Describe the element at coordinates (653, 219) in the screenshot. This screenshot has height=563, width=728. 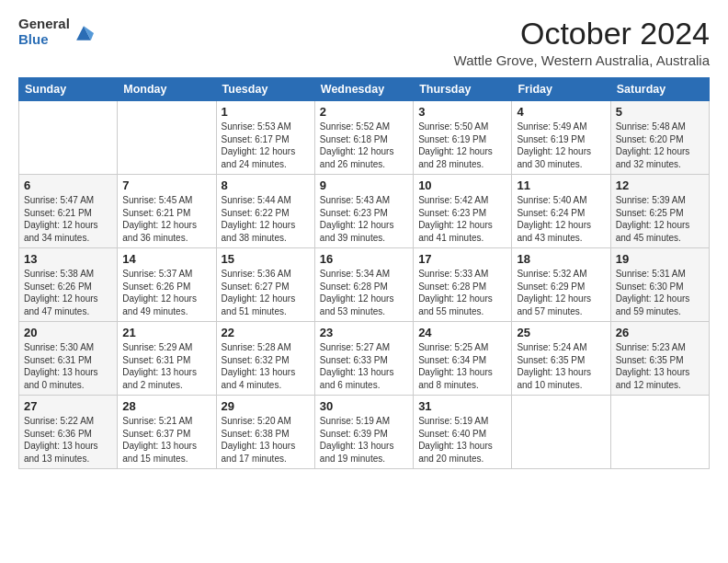
I see `cell-info: Sunrise: 5:39 AMSunset: 6:25 PMDaylight:…` at that location.